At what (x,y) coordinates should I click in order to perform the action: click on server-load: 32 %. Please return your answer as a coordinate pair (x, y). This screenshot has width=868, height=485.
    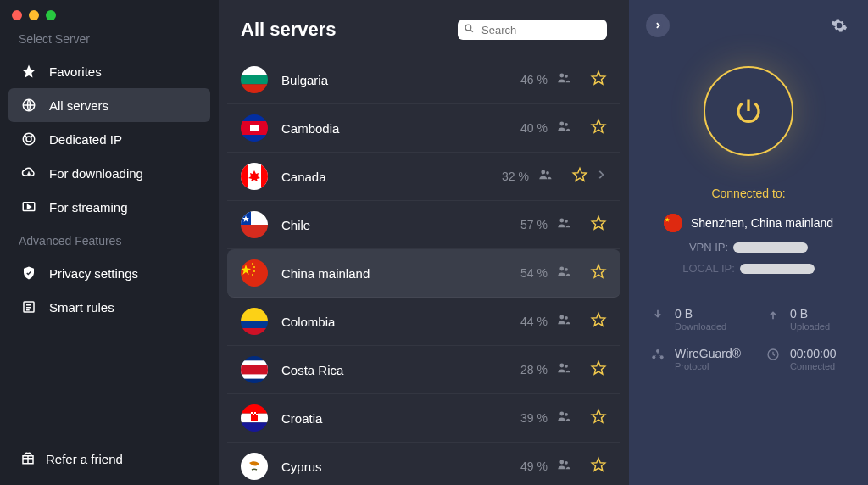
    Looking at the image, I should click on (515, 176).